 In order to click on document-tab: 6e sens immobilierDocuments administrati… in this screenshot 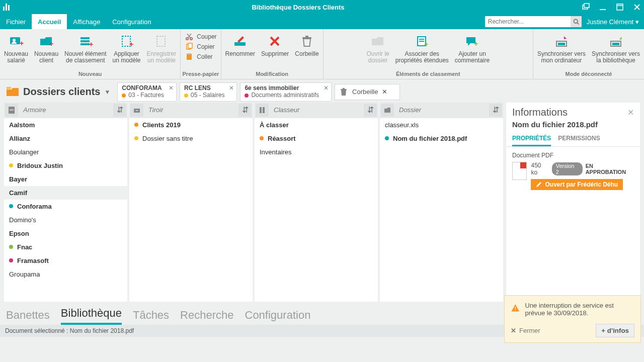, I will do `click(286, 92)`.